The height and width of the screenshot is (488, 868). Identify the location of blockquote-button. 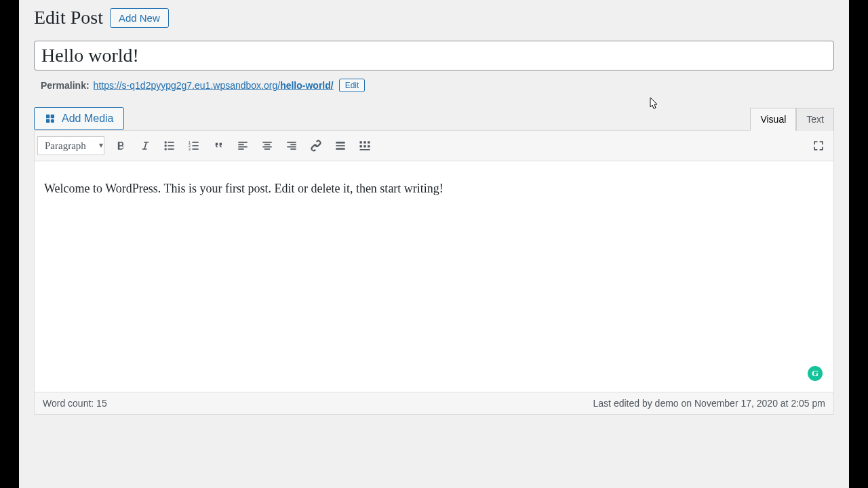
(218, 146).